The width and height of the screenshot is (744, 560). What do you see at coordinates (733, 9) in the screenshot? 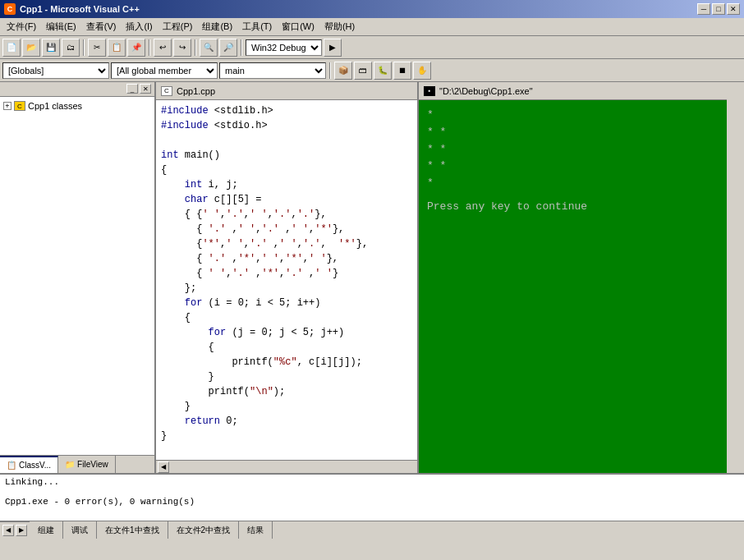
I see `close-button: ✕` at bounding box center [733, 9].